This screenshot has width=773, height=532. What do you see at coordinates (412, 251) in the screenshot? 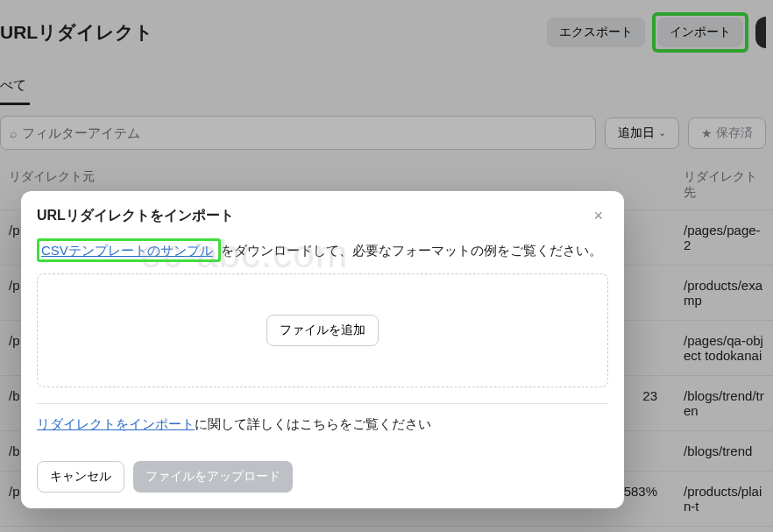
I see `csv-rest-text: をダウンロードして、必要なフォーマットの例をご覧ください。` at bounding box center [412, 251].